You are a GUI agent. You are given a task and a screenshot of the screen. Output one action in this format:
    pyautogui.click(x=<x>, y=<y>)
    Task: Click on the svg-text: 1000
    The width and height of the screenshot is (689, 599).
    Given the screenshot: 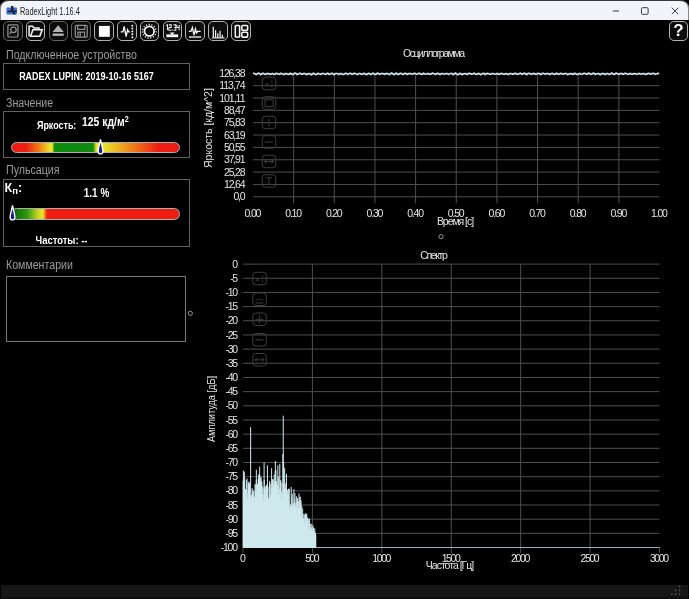 What is the action you would take?
    pyautogui.click(x=382, y=558)
    